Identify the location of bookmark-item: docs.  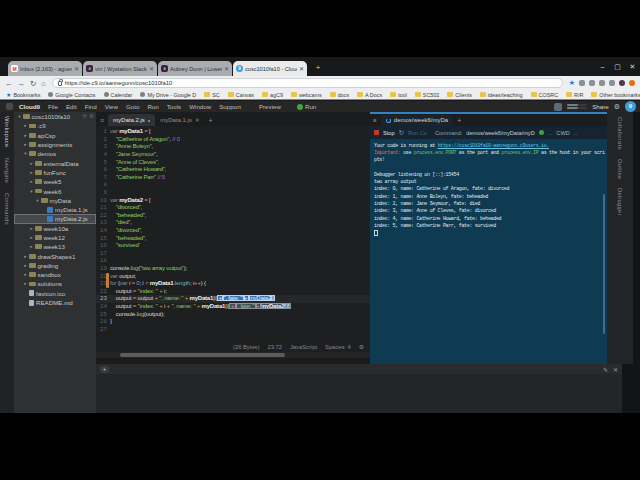
(340, 95).